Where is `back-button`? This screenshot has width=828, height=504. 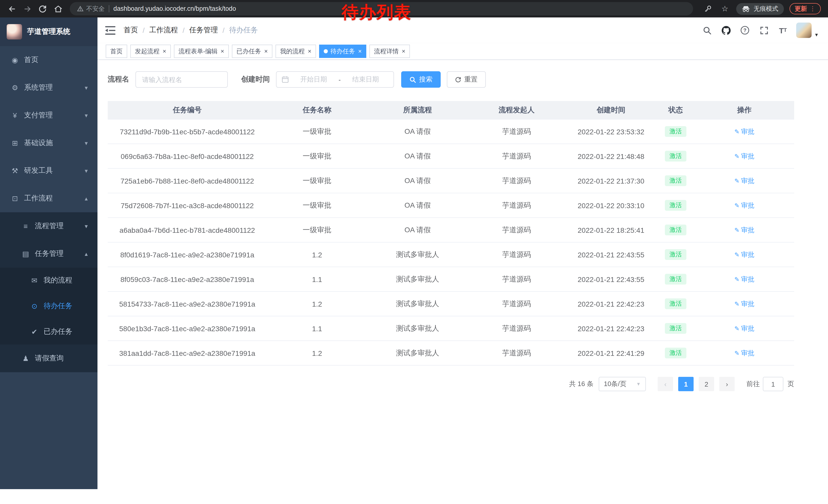
back-button is located at coordinates (12, 9).